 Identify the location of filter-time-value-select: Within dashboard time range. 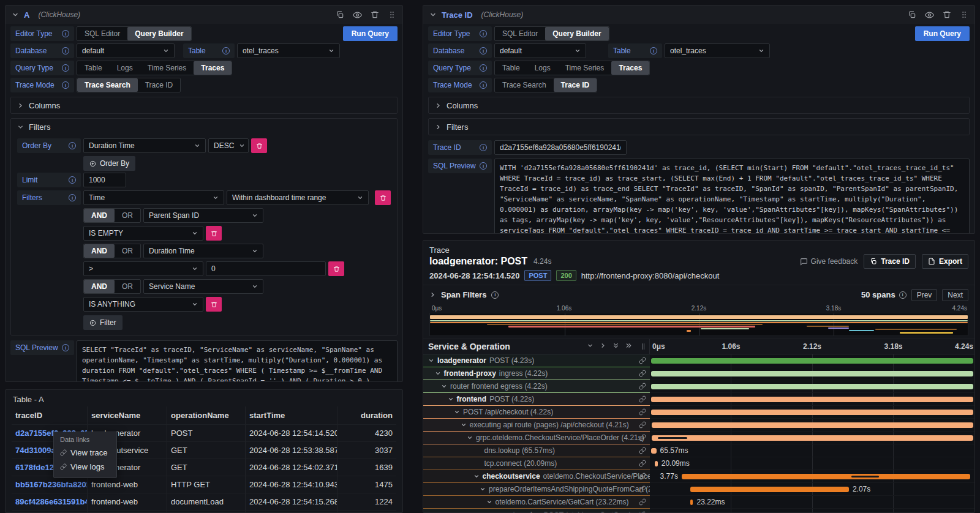
(298, 198).